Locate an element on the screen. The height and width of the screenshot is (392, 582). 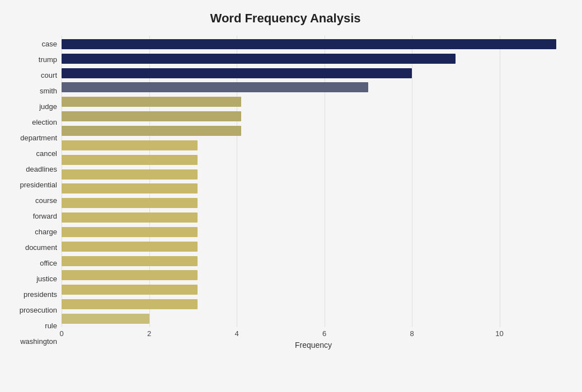
y-label: presidential is located at coordinates (39, 185).